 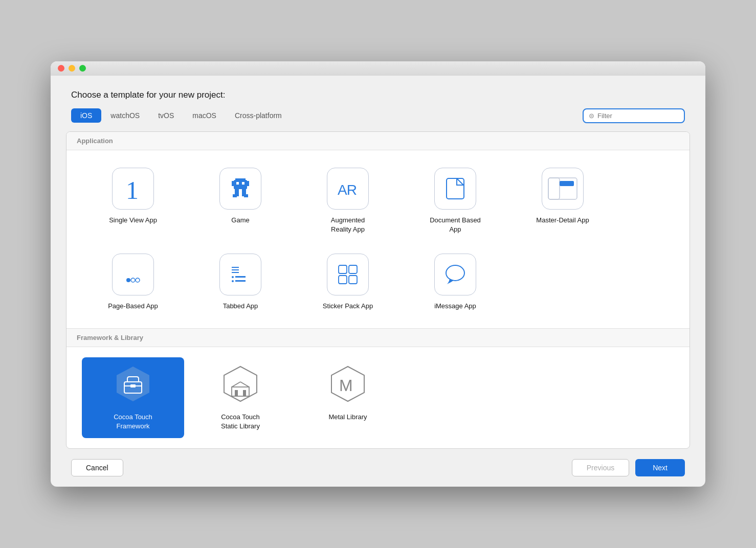 I want to click on filter-icon: ⊜, so click(x=591, y=116).